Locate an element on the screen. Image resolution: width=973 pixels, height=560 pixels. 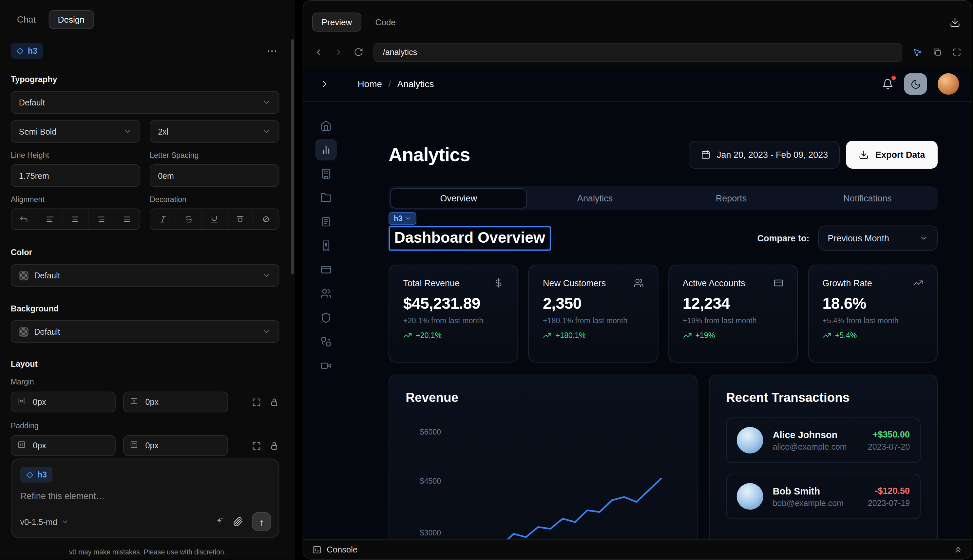
padding-lock-button is located at coordinates (274, 445).